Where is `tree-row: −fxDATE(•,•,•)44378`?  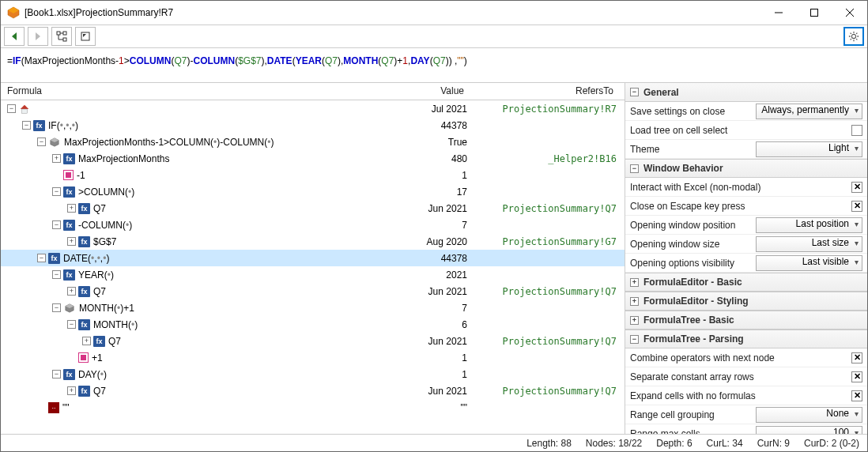
tree-row: −fxDATE(•,•,•)44378 is located at coordinates (313, 258).